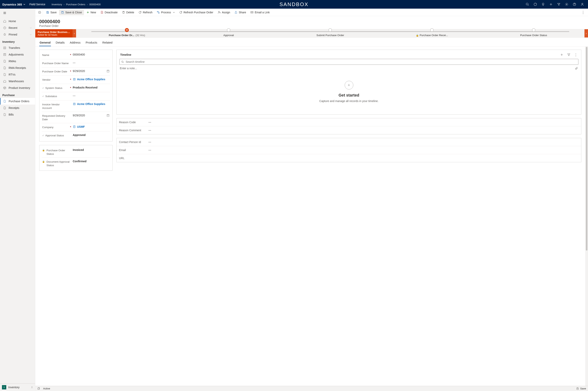  I want to click on breadcrumb-1: Purchase Orders, so click(76, 4).